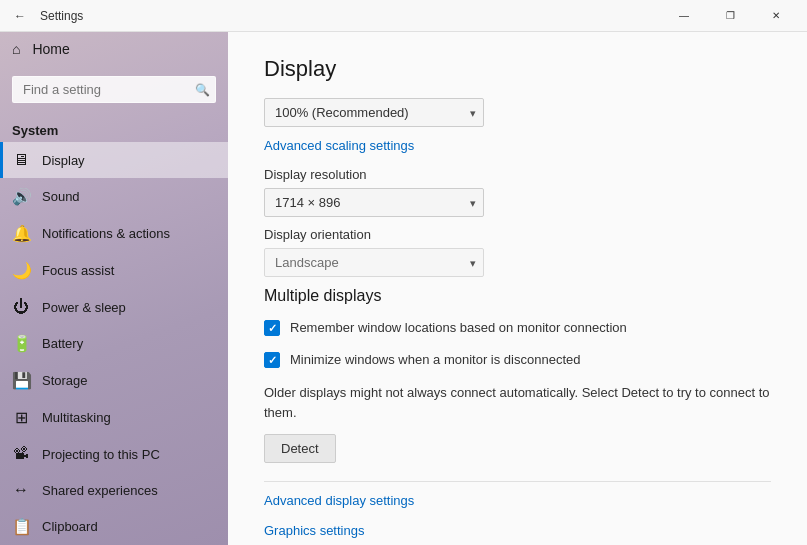 The width and height of the screenshot is (807, 545). What do you see at coordinates (114, 90) in the screenshot?
I see `search-box: 🔍` at bounding box center [114, 90].